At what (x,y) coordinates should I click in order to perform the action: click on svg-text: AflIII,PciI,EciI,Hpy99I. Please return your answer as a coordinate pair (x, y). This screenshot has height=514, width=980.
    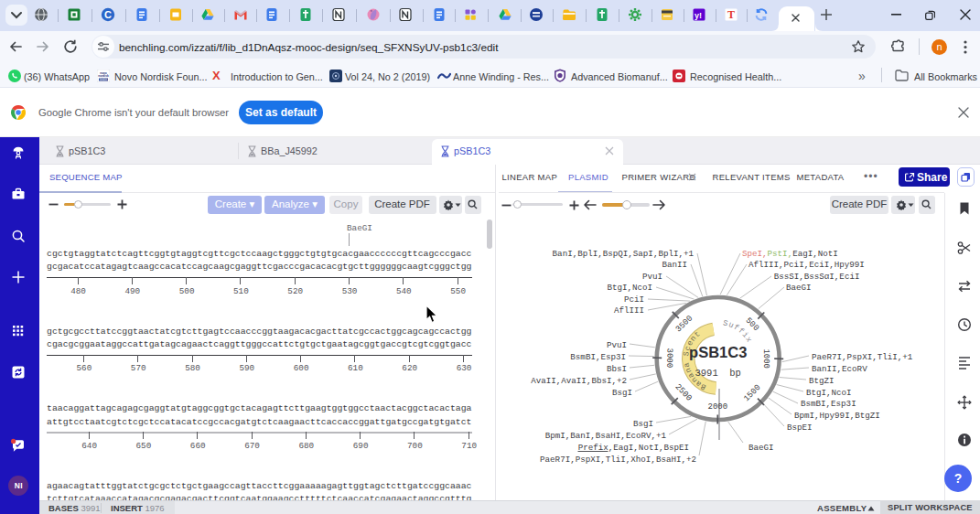
    Looking at the image, I should click on (807, 265).